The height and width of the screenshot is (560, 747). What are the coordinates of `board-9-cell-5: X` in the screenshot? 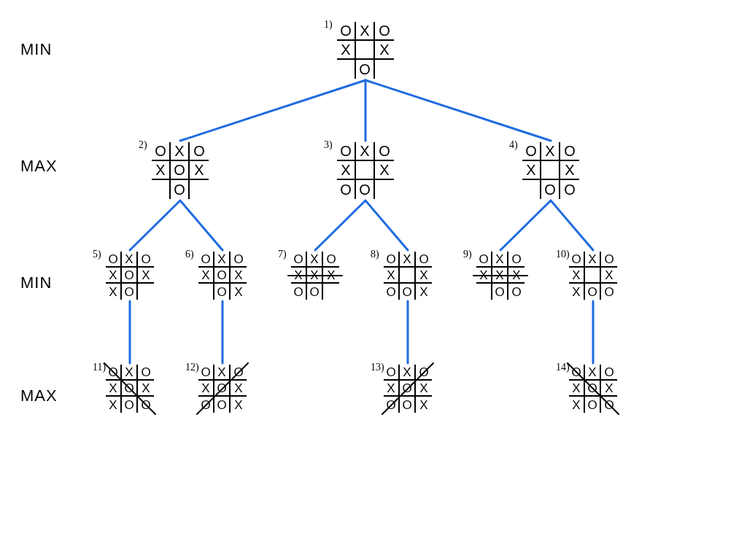 It's located at (516, 276).